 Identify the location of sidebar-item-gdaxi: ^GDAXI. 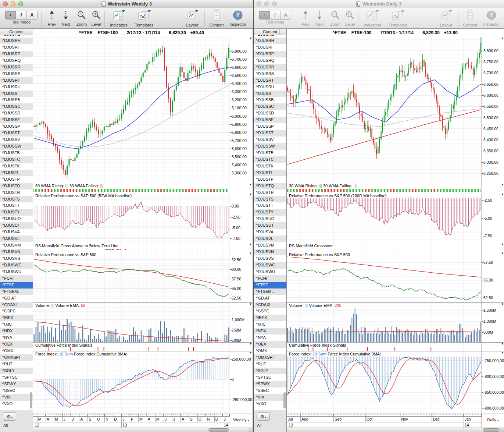
(270, 305).